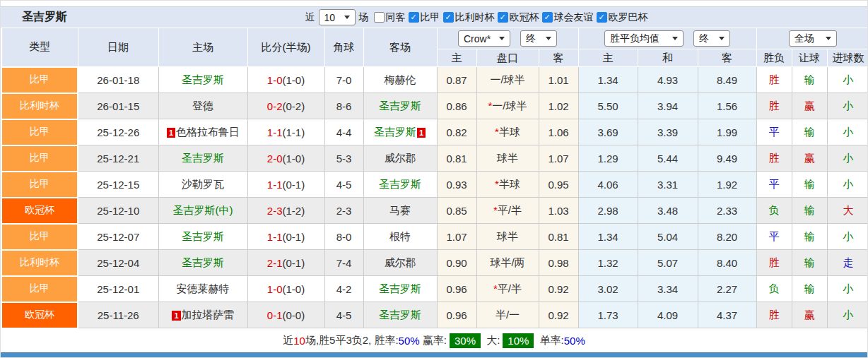 This screenshot has height=358, width=868. Describe the element at coordinates (286, 185) in the screenshot. I see `score: 1-1(0-1)` at that location.